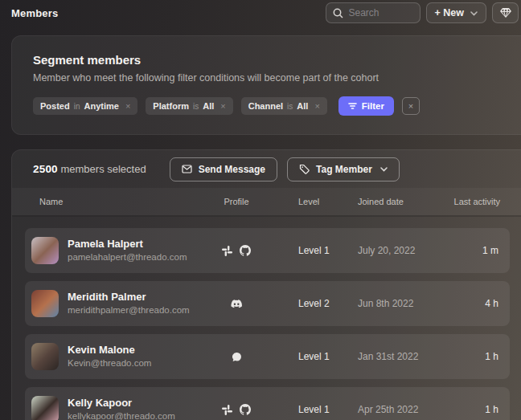  I want to click on chip-field: Posted, so click(55, 106).